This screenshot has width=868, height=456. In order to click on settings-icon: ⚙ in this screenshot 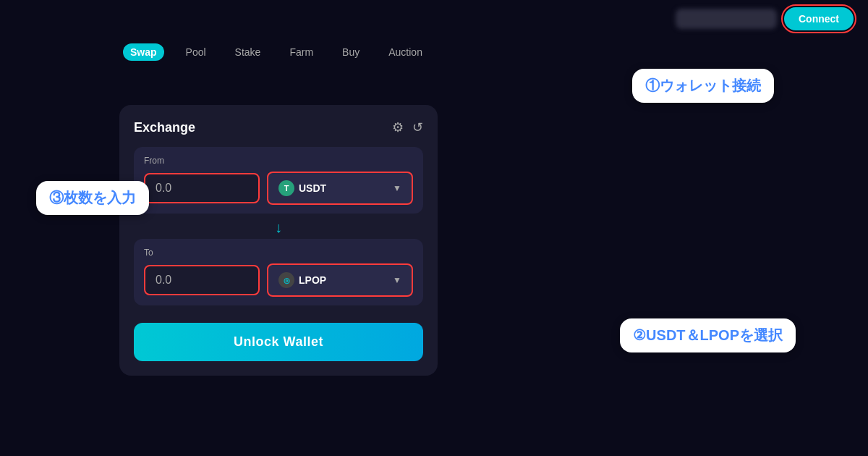, I will do `click(398, 127)`.